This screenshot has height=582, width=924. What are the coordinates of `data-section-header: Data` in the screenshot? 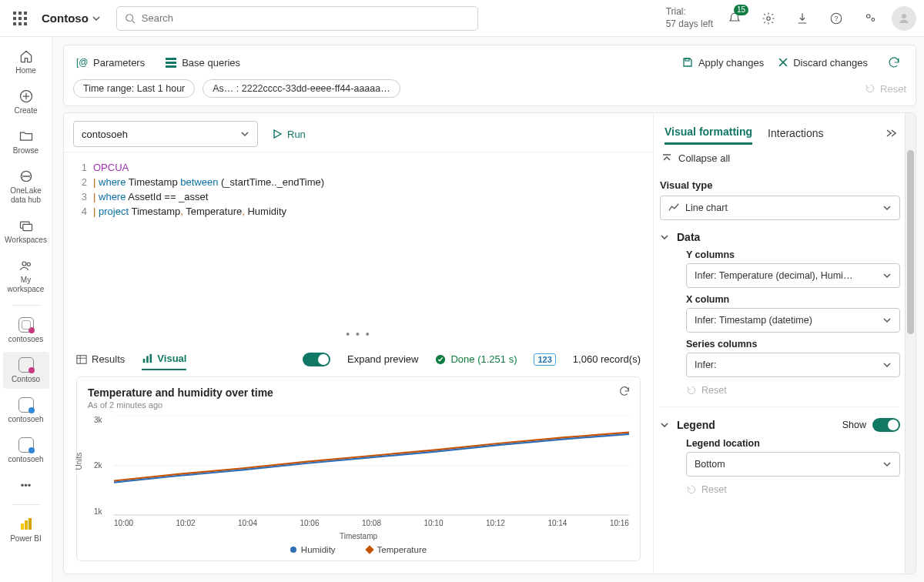 It's located at (780, 237).